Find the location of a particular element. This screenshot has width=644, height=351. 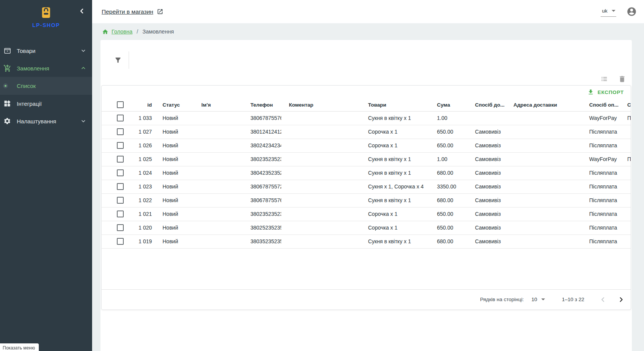

column-list-button is located at coordinates (604, 79).